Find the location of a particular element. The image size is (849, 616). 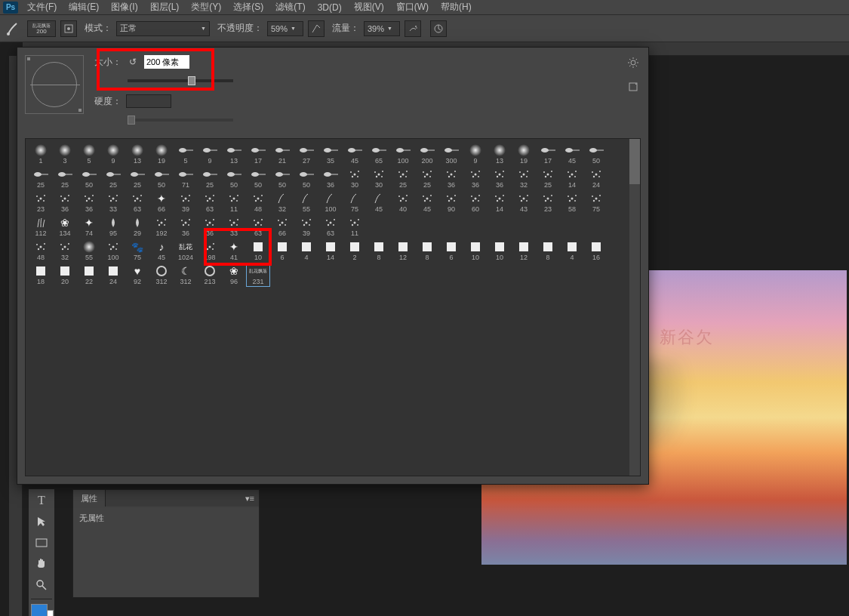

brush-preset-item: 乱花飘落231 is located at coordinates (258, 275).